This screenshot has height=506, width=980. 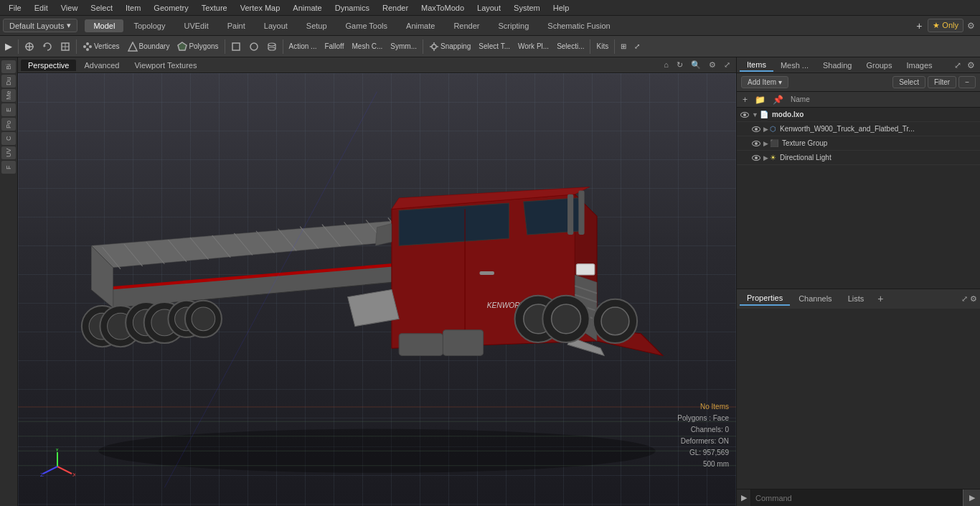 What do you see at coordinates (420, 26) in the screenshot?
I see `layout-tab-animate: Animate` at bounding box center [420, 26].